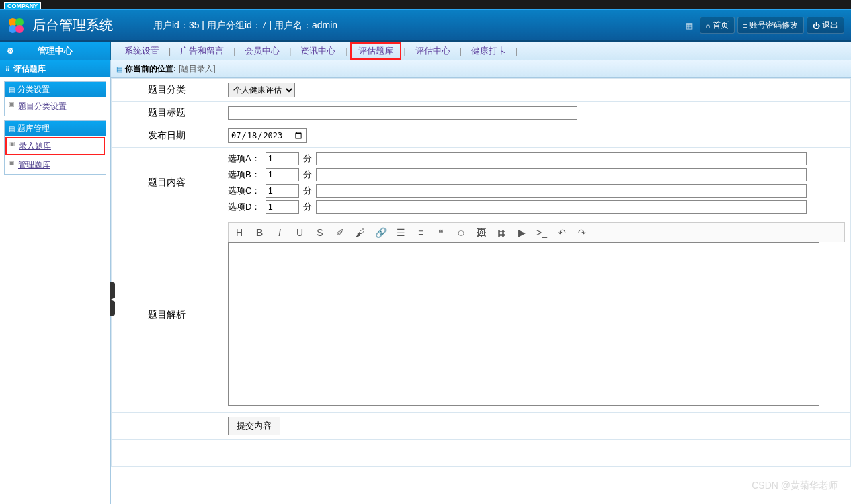  I want to click on input-date, so click(268, 136).